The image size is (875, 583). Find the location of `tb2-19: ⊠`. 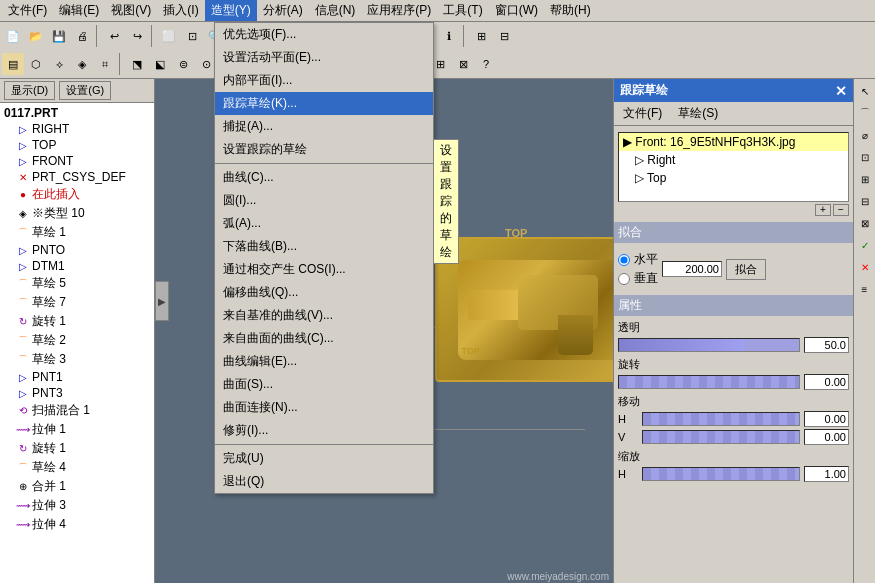

tb2-19: ⊠ is located at coordinates (463, 64).